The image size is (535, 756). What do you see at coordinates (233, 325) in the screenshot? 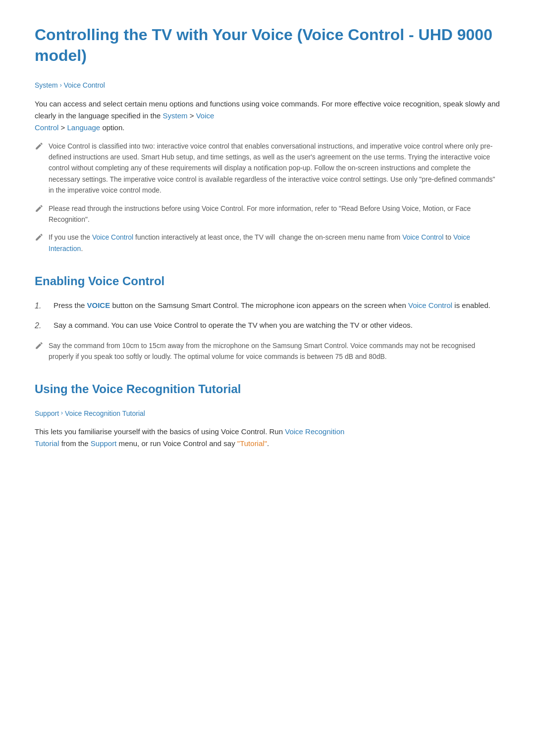
I see `step-2-text: Say a command. You can use Voice Control…` at bounding box center [233, 325].